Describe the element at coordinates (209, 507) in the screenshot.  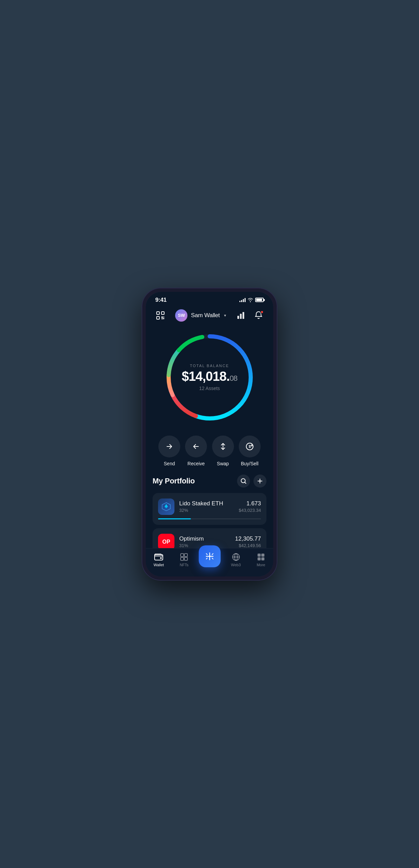
I see `asset-row: Lido Staked ETH 32% 1.673 $43,023.34` at that location.